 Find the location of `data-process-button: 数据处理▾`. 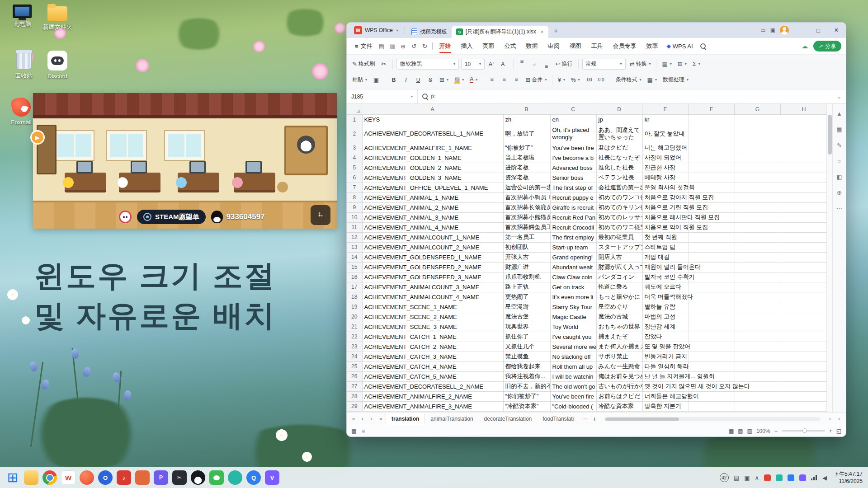

data-process-button: 数据处理▾ is located at coordinates (675, 80).